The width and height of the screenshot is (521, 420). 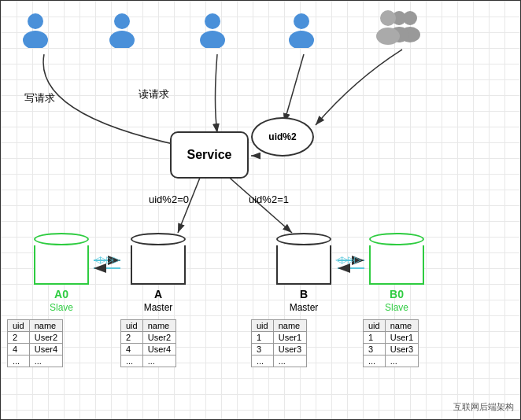 What do you see at coordinates (397, 308) in the screenshot?
I see `db-b0-slave-label: Slave` at bounding box center [397, 308].